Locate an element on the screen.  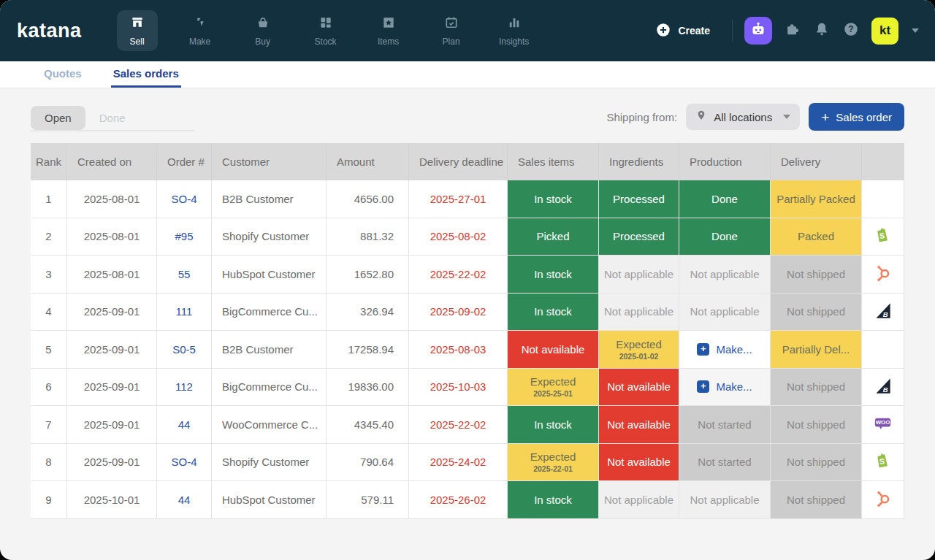
cell-customer: WooCommerce C... is located at coordinates (269, 425).